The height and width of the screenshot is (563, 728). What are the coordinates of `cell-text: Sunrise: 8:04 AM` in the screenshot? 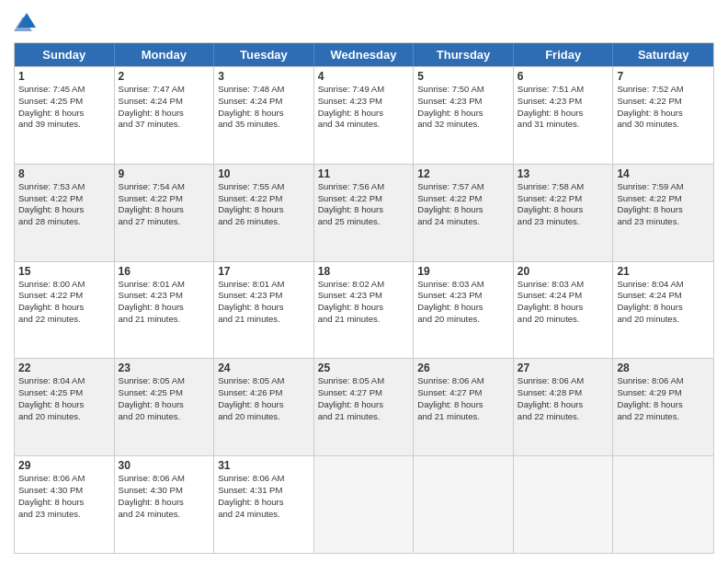 It's located at (64, 381).